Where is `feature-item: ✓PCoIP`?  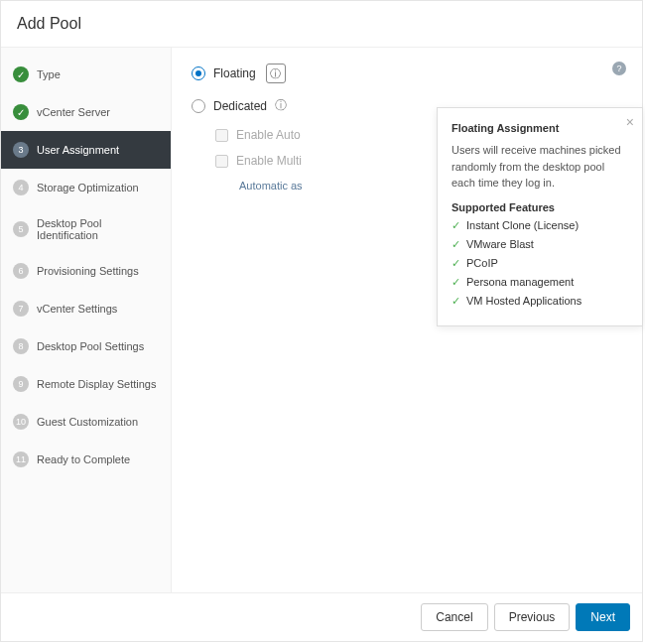 feature-item: ✓PCoIP is located at coordinates (540, 264).